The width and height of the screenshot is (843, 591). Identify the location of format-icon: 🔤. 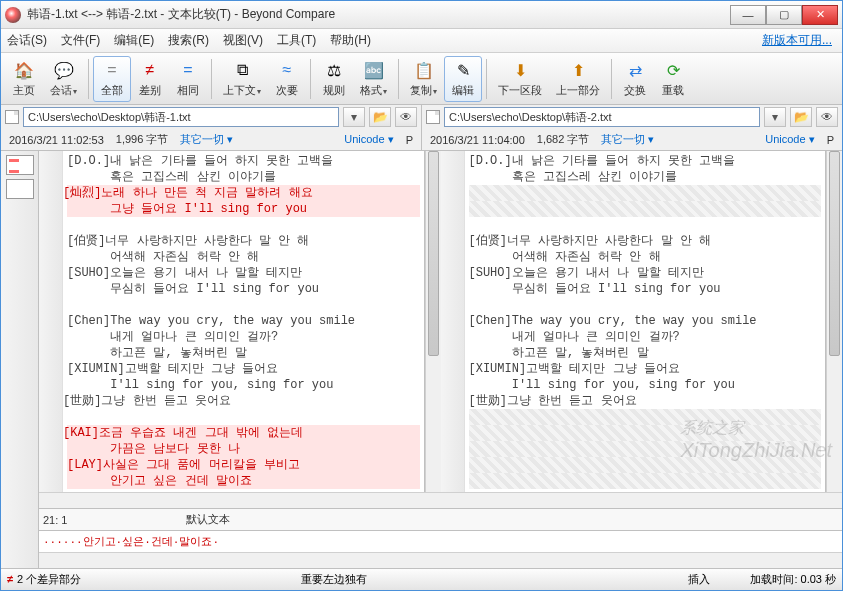
(374, 70).